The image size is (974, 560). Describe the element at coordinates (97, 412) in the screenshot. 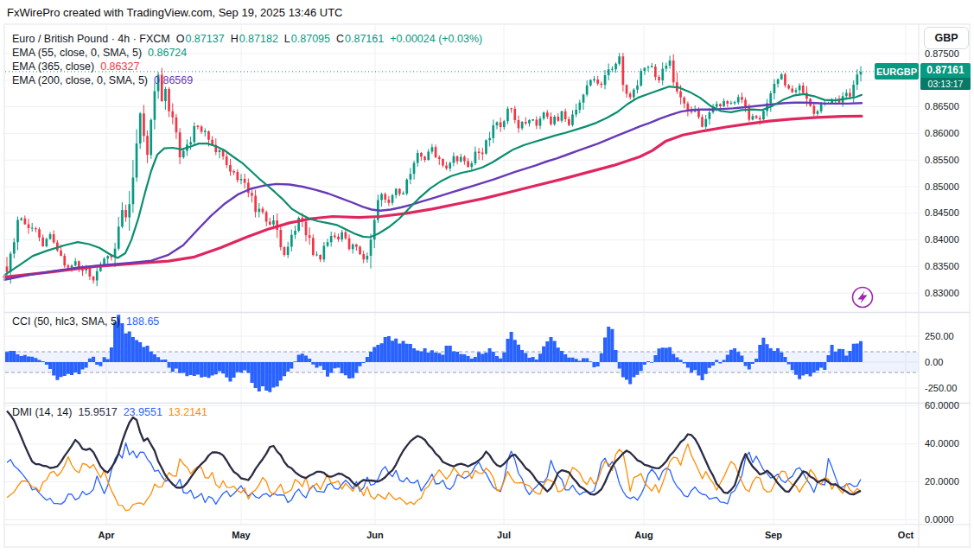

I see `dmi-adx-value: 15.9517` at that location.